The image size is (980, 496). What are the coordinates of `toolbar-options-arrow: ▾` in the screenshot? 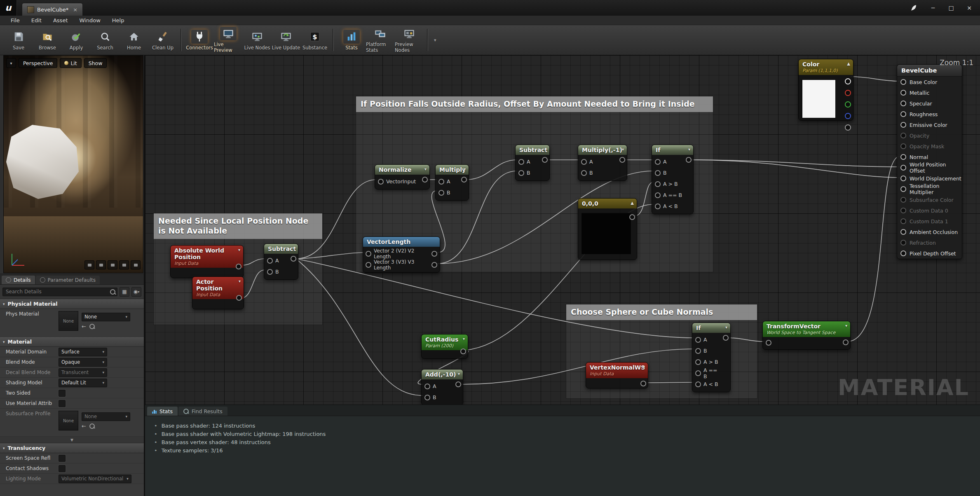 It's located at (435, 40).